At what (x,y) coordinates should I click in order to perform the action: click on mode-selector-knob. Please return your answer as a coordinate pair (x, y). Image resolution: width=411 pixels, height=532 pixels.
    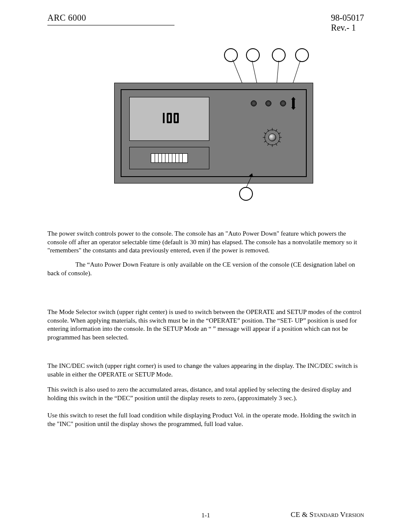
    Looking at the image, I should click on (272, 137).